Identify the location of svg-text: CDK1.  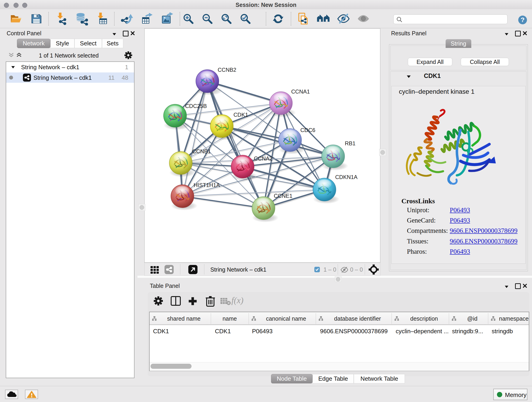
(241, 115).